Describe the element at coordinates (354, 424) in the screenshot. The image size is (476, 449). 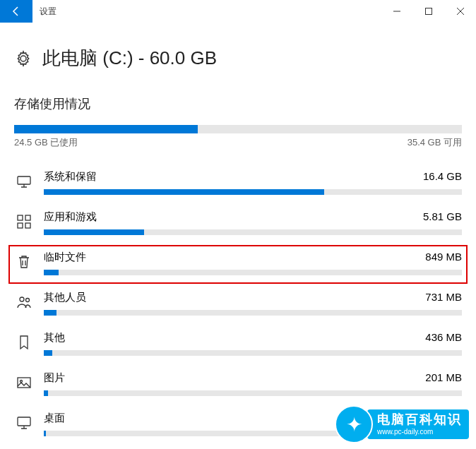
I see `watermark-logo-icon: ✦` at that location.